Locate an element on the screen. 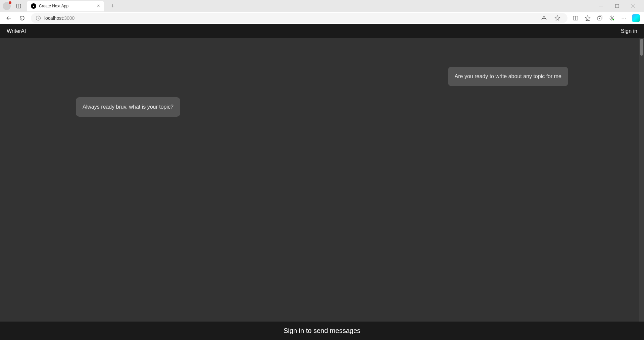 The width and height of the screenshot is (644, 340). back-button is located at coordinates (9, 18).